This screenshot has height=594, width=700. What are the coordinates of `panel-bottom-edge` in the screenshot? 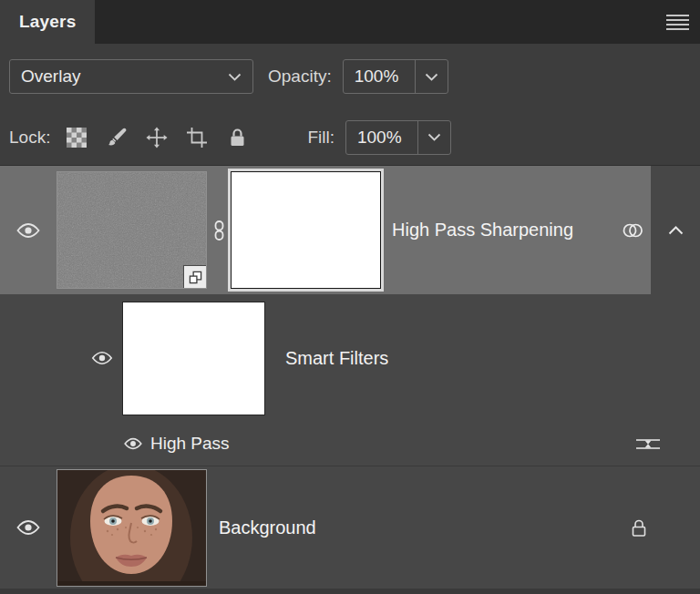 It's located at (350, 591).